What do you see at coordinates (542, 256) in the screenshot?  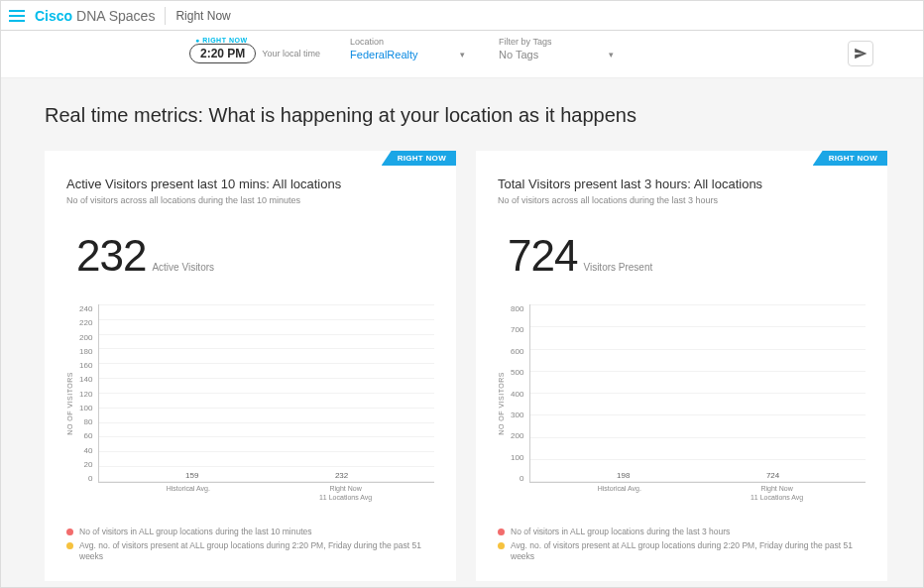 I see `big-number-value: 724` at bounding box center [542, 256].